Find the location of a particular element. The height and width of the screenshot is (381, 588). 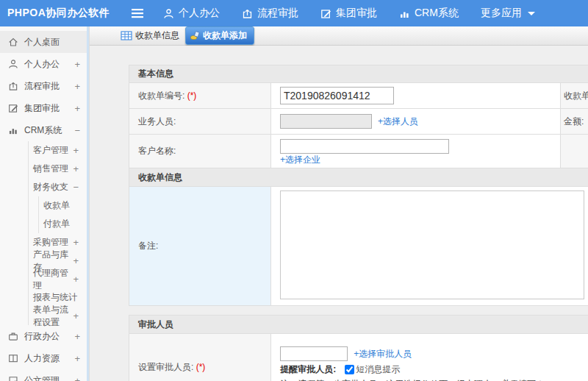

edit-square-icon is located at coordinates (13, 108).